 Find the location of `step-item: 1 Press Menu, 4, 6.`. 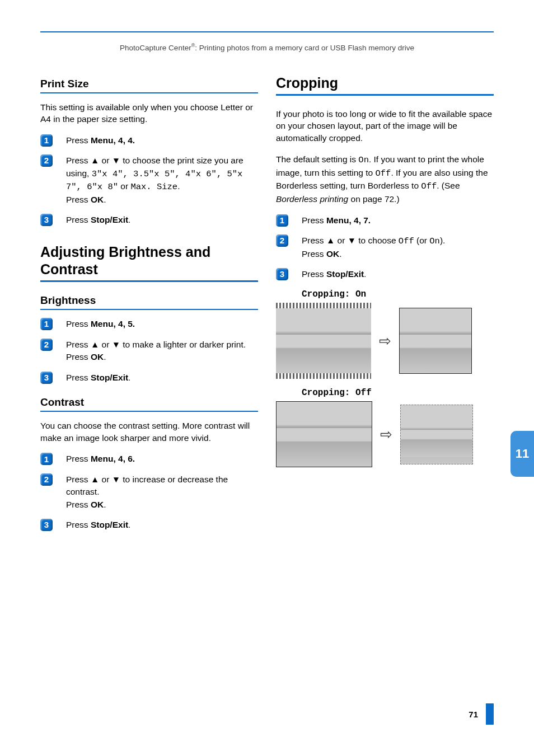

step-item: 1 Press Menu, 4, 6. is located at coordinates (149, 459).